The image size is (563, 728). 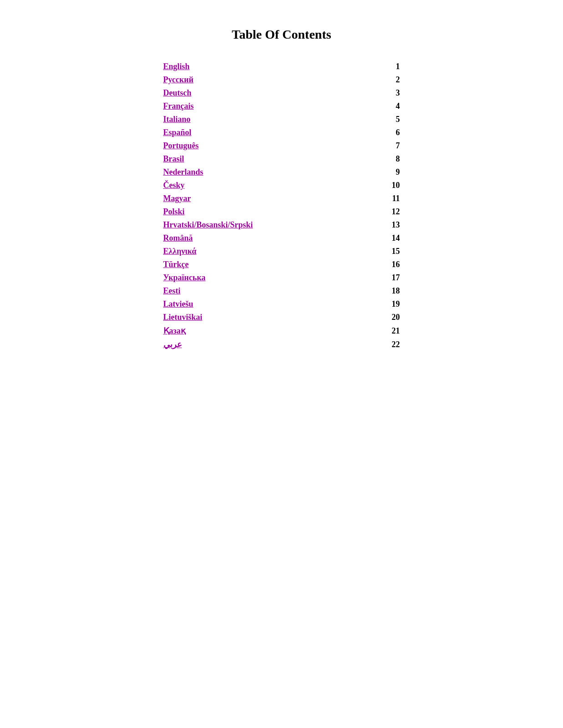 I want to click on toc-row: Polski12, so click(x=282, y=212).